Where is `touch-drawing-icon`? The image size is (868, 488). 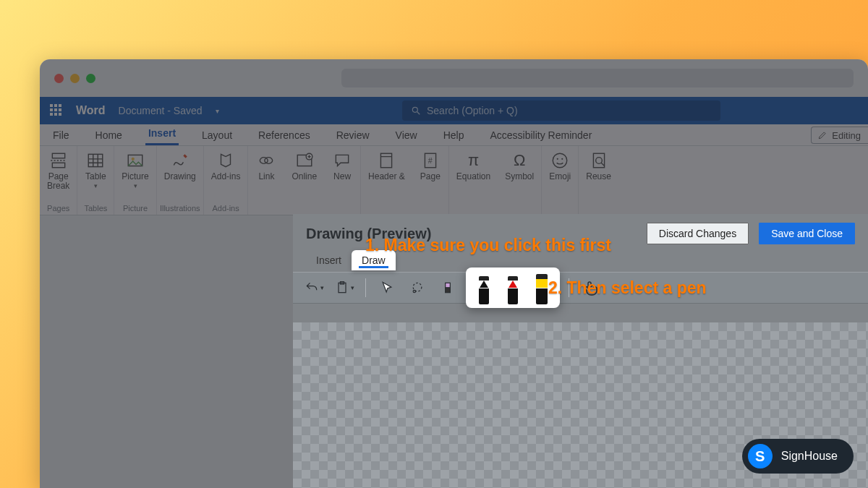
touch-drawing-icon is located at coordinates (591, 288).